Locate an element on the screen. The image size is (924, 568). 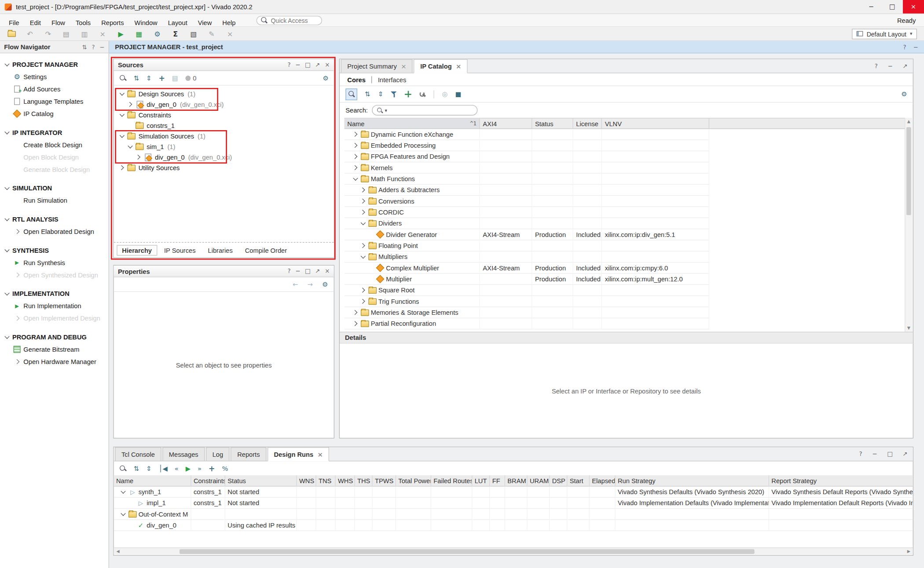
step-back-icon: « is located at coordinates (177, 469).